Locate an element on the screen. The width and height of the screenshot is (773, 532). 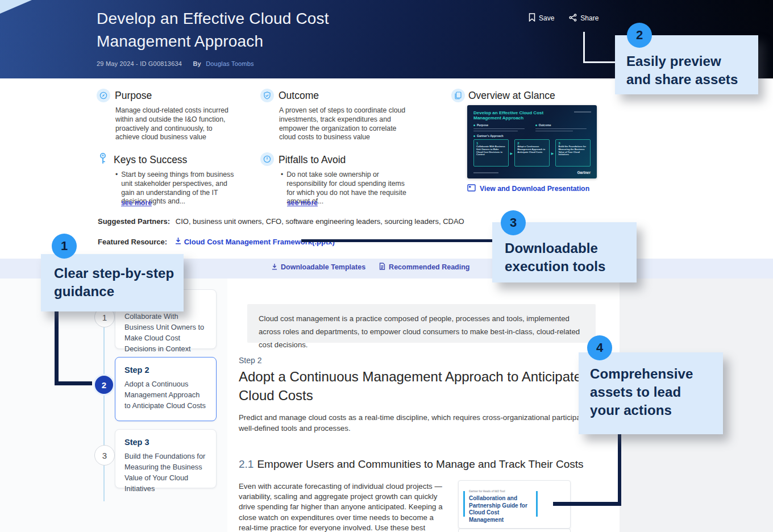
document-meta: 29 May 2024 - ID G00813634 By Douglas To… is located at coordinates (175, 64).